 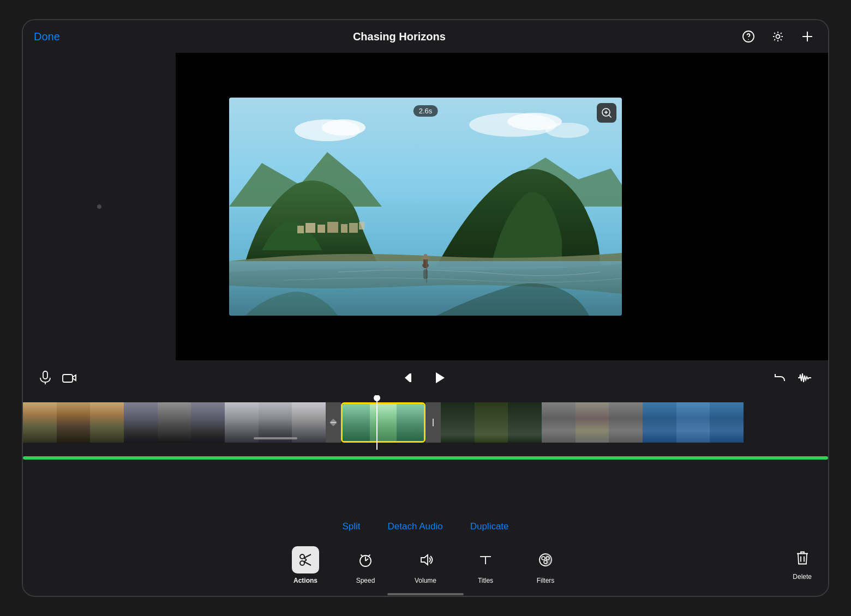 I want to click on left-sidebar, so click(x=99, y=207).